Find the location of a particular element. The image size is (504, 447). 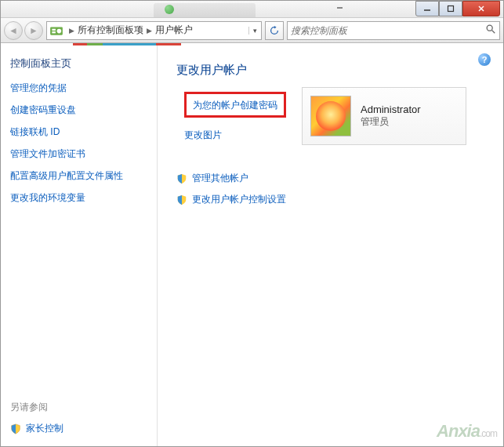

window-controls is located at coordinates (458, 9).